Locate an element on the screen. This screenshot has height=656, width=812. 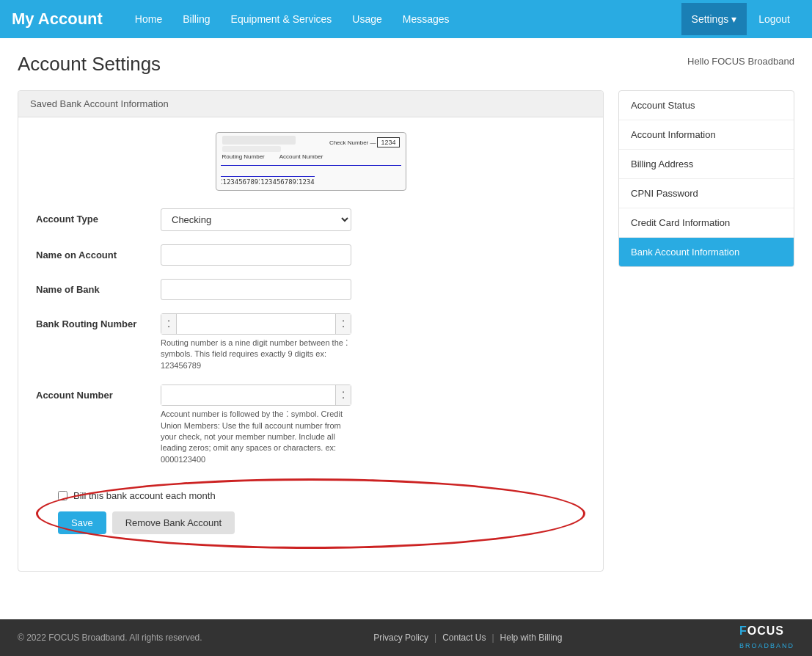
account-number-hint: Account number is followed by the ⁚ symb… is located at coordinates (256, 437).